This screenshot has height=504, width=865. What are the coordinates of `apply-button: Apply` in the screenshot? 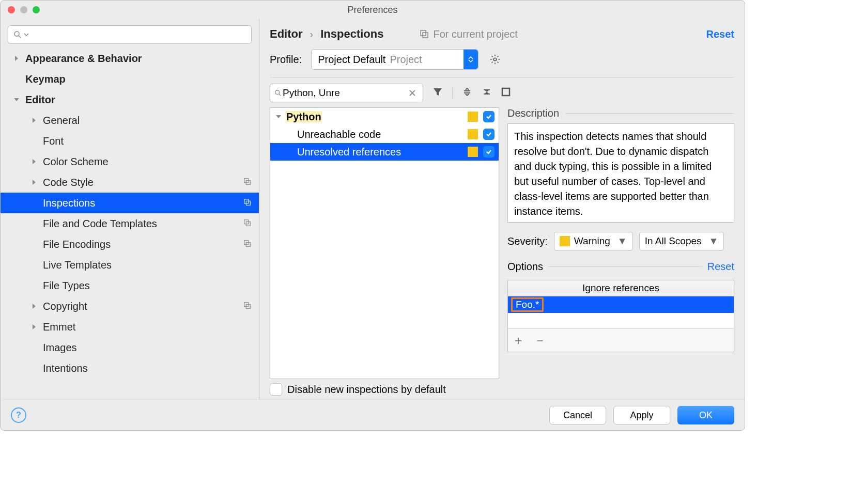 It's located at (642, 415).